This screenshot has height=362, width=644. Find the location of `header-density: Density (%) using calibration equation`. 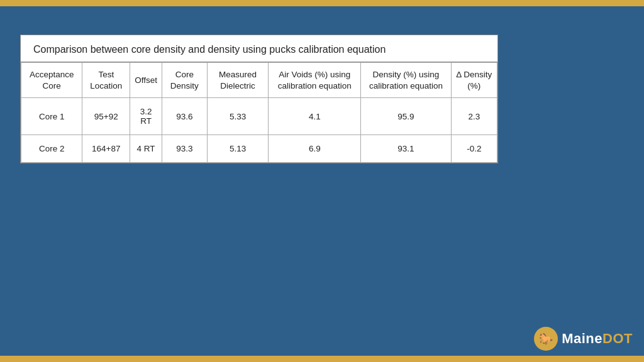

header-density: Density (%) using calibration equation is located at coordinates (406, 80).